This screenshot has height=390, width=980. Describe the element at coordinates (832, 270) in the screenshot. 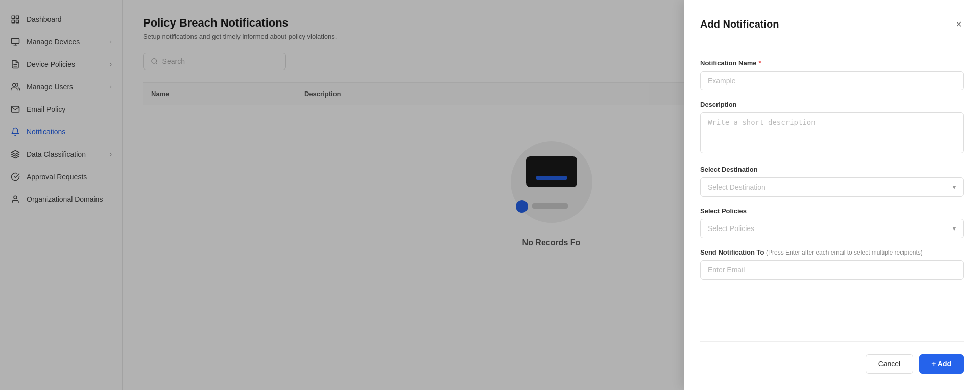

I see `email-input` at that location.